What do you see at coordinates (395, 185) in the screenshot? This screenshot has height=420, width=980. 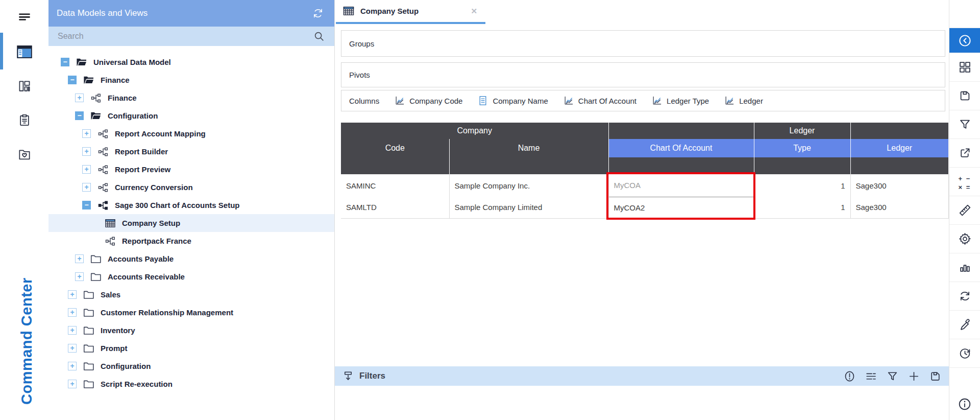 I see `cell-code: SAMINC` at bounding box center [395, 185].